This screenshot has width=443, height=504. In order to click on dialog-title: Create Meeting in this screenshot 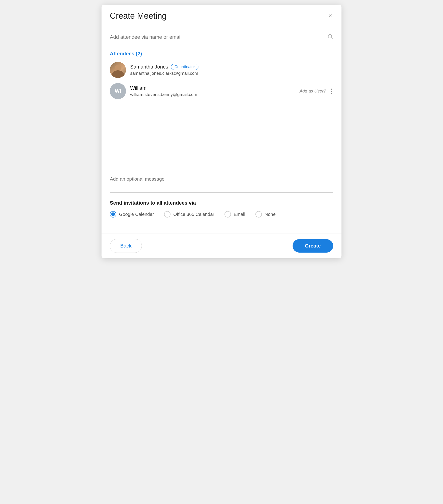, I will do `click(138, 16)`.